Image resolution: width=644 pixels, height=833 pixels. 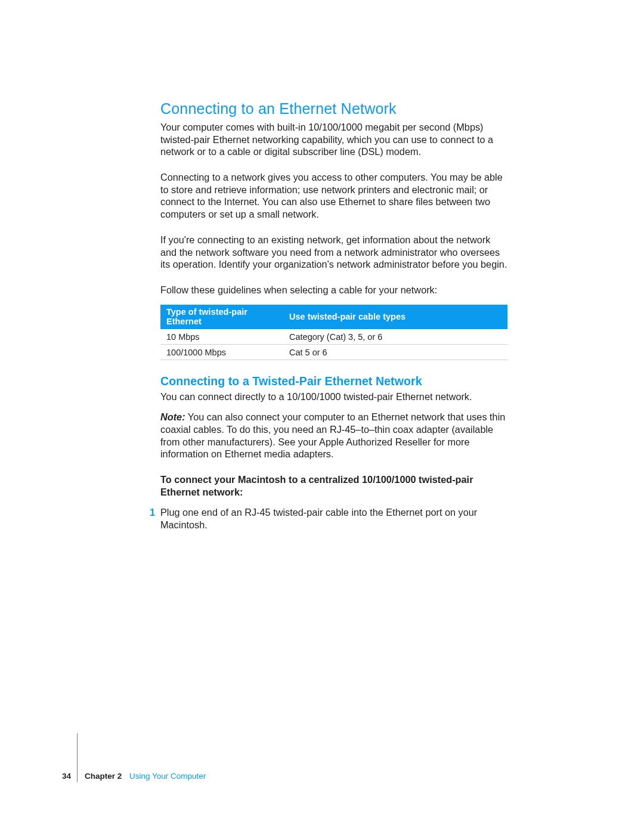 I want to click on procedure-lead-text: To connect your Macintosh to a centraliz…, so click(x=317, y=485).